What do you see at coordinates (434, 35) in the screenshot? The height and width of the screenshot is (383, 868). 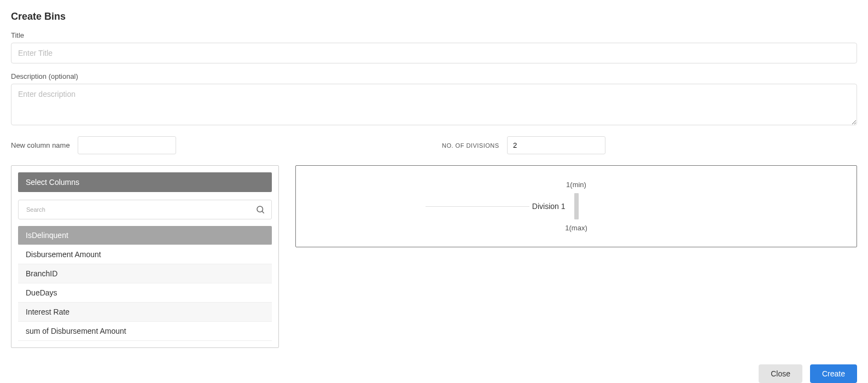 I see `title-label: Title` at bounding box center [434, 35].